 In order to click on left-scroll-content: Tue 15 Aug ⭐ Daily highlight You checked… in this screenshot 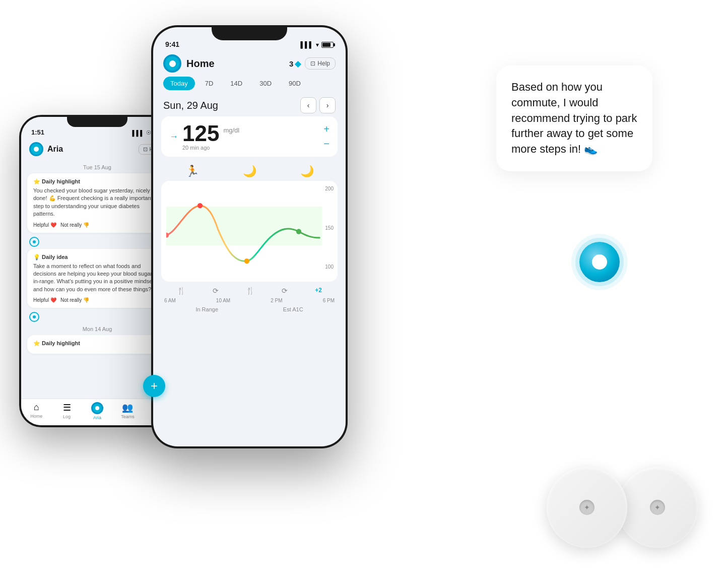, I will do `click(97, 279)`.